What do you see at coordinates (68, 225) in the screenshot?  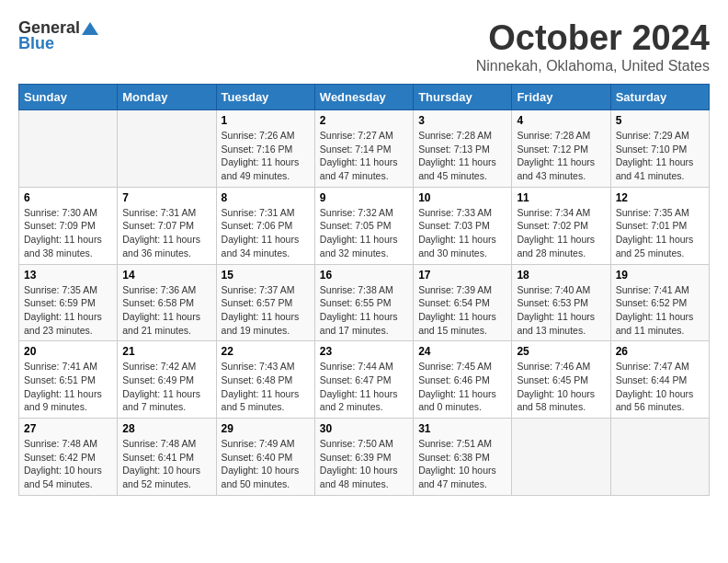 I see `calendar-day-cell: 6Sunrise: 7:30 AM Sunset: 7:09 PM Daylig…` at bounding box center [68, 225].